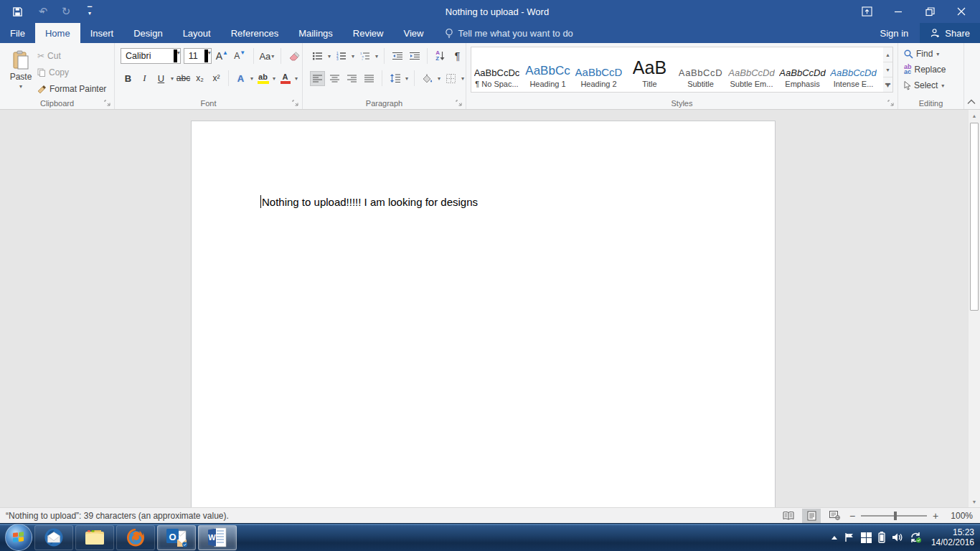  What do you see at coordinates (397, 56) in the screenshot?
I see `decrease-indent-button` at bounding box center [397, 56].